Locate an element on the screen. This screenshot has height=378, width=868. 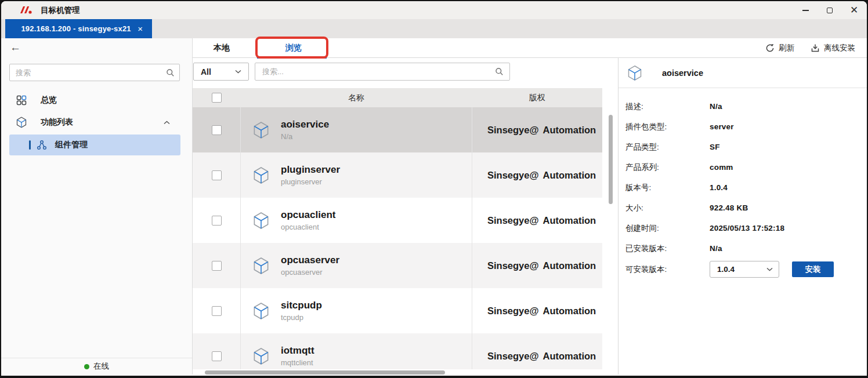
function-list-cube-icon is located at coordinates (21, 122).